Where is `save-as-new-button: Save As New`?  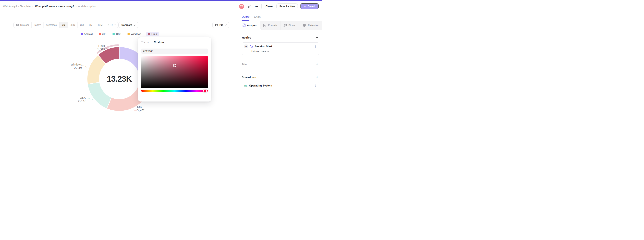 save-as-new-button: Save As New is located at coordinates (287, 6).